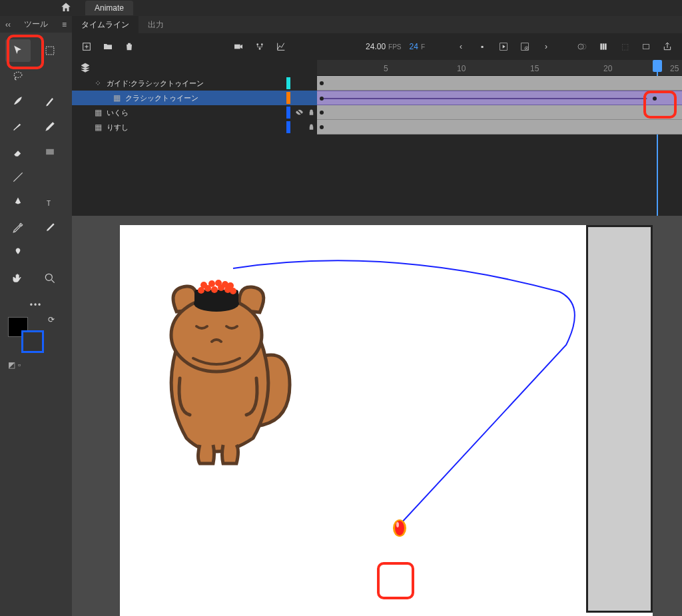  I want to click on fluid-brush-tool, so click(18, 101).